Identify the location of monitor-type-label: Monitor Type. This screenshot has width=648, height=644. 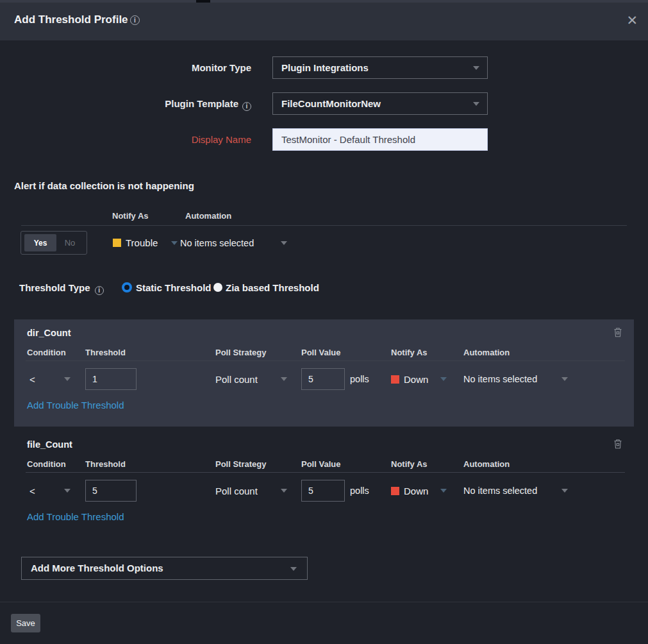
(126, 68).